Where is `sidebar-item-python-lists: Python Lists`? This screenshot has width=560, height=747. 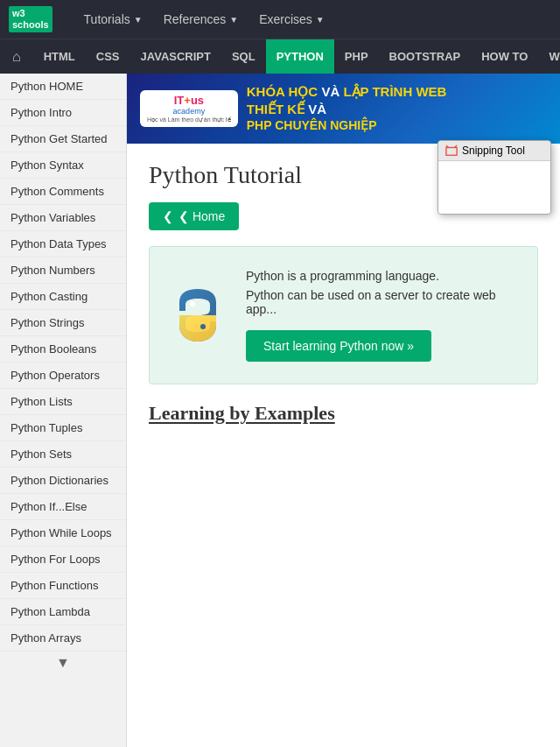 sidebar-item-python-lists: Python Lists is located at coordinates (63, 402).